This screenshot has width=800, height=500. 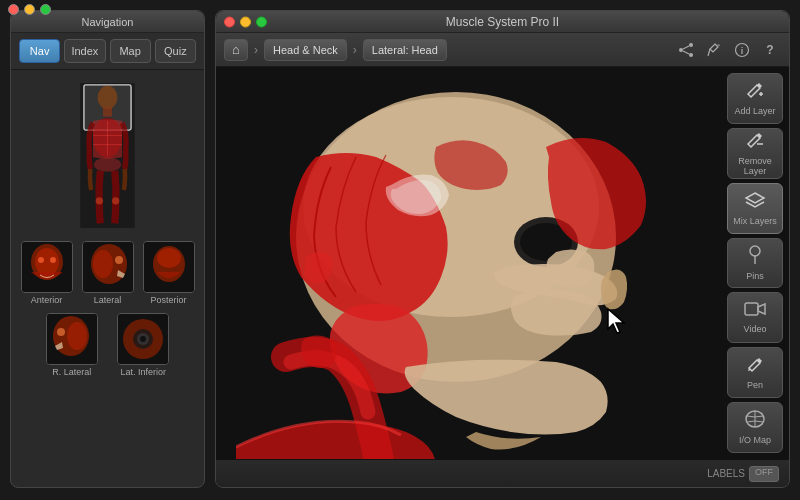 I want to click on minimize-button, so click(x=246, y=22).